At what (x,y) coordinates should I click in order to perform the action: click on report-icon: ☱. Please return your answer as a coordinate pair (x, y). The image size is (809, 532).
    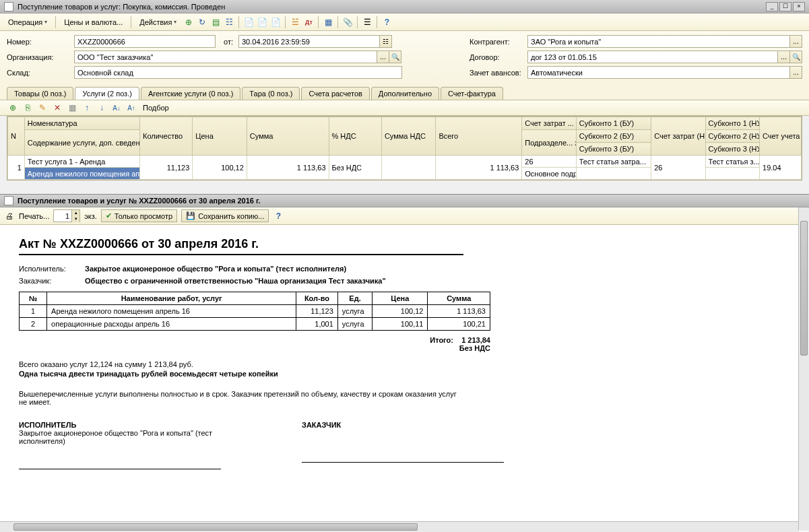
    Looking at the image, I should click on (295, 22).